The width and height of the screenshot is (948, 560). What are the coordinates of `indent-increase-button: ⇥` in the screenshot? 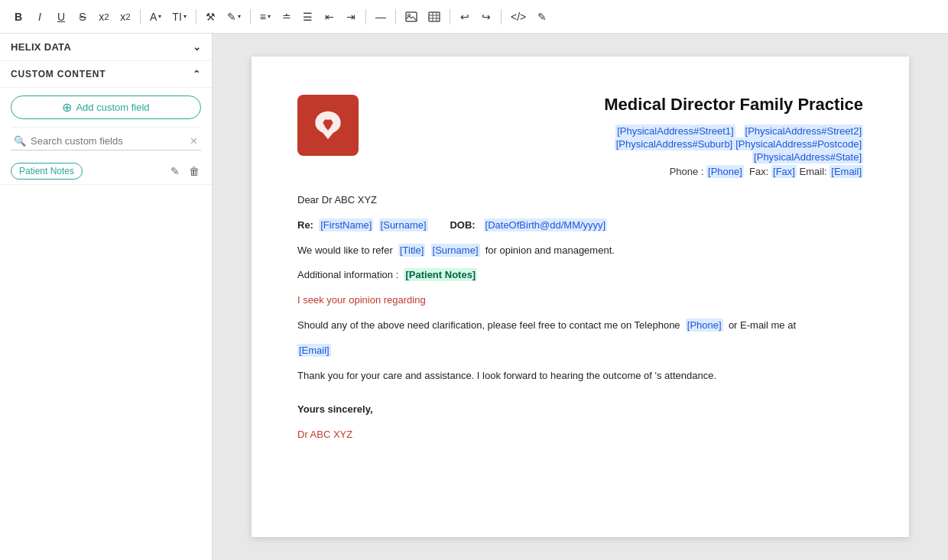 It's located at (351, 17).